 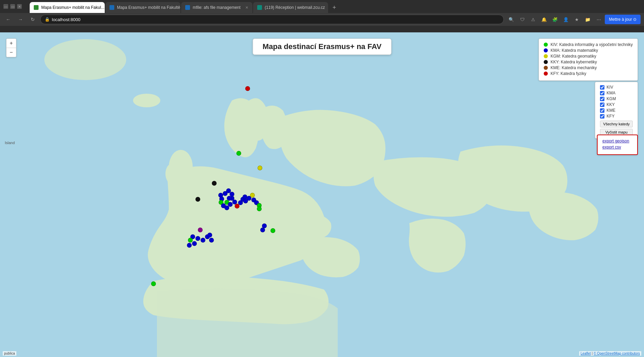 What do you see at coordinates (19, 6) in the screenshot?
I see `close-button: ✕` at bounding box center [19, 6].